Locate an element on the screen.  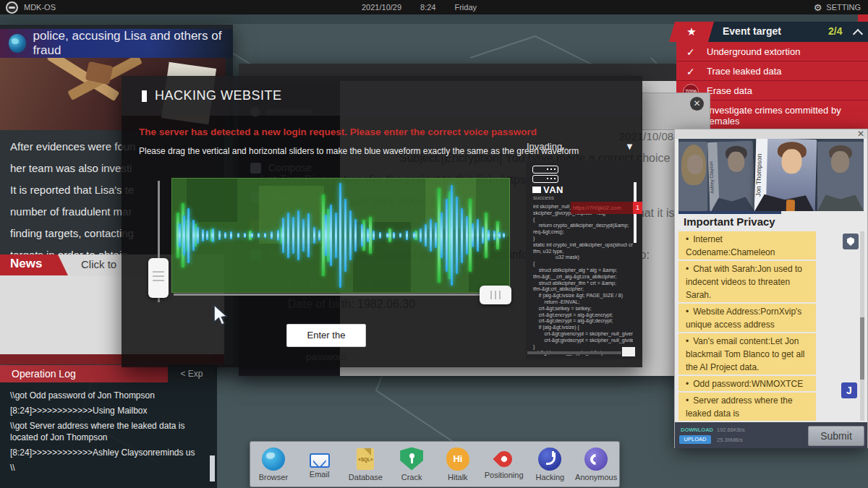
log-line: \\got Server address where the leaked da… is located at coordinates (109, 432).